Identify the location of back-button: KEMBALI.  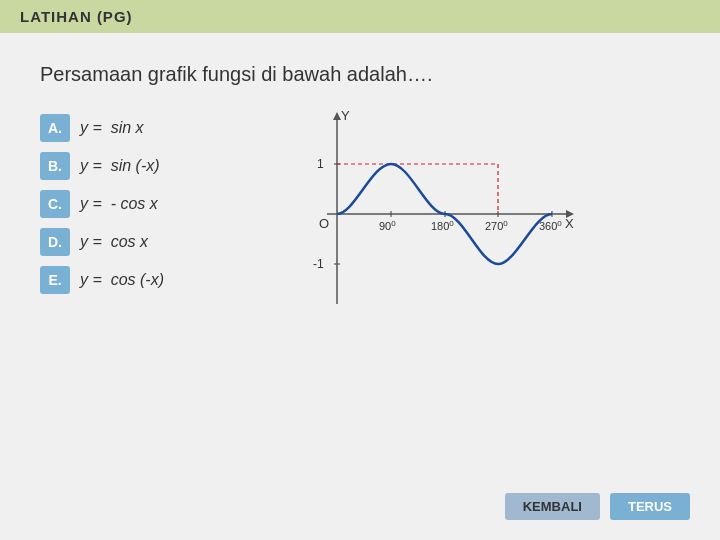
(552, 506).